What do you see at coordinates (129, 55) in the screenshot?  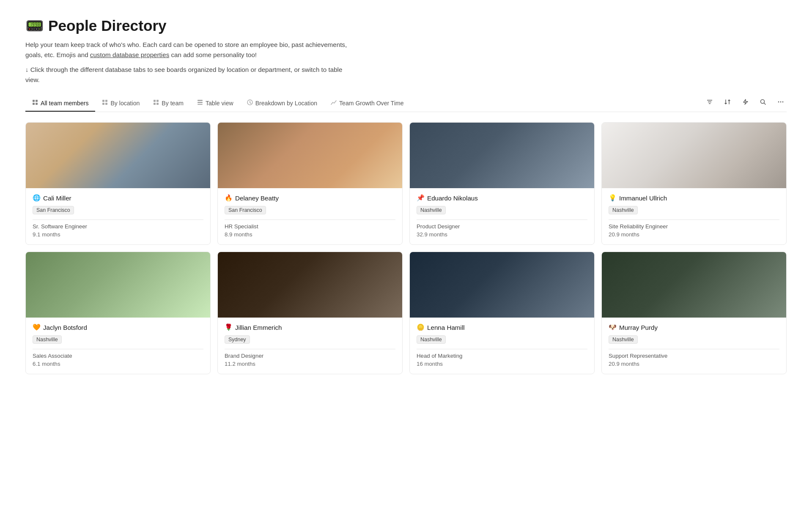 I see `custom-properties-link: custom database properties` at bounding box center [129, 55].